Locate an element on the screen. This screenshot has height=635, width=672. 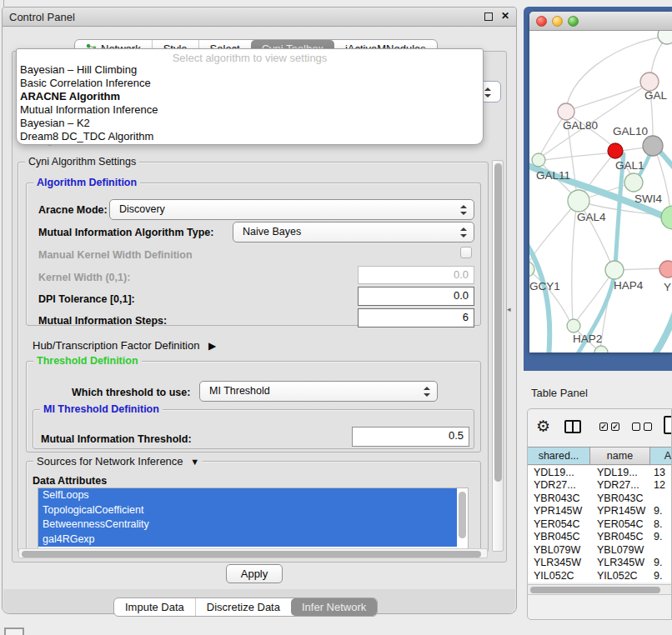
node-gal1-red is located at coordinates (615, 151).